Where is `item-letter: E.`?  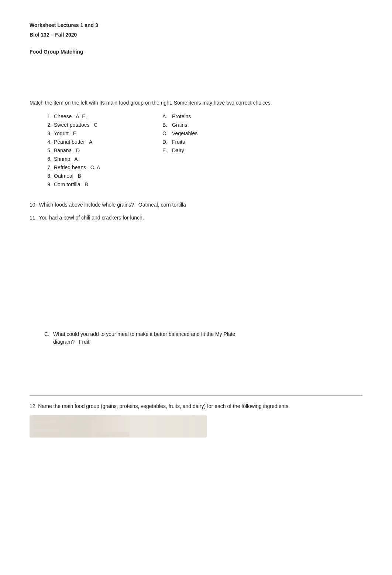 item-letter: E. is located at coordinates (166, 150).